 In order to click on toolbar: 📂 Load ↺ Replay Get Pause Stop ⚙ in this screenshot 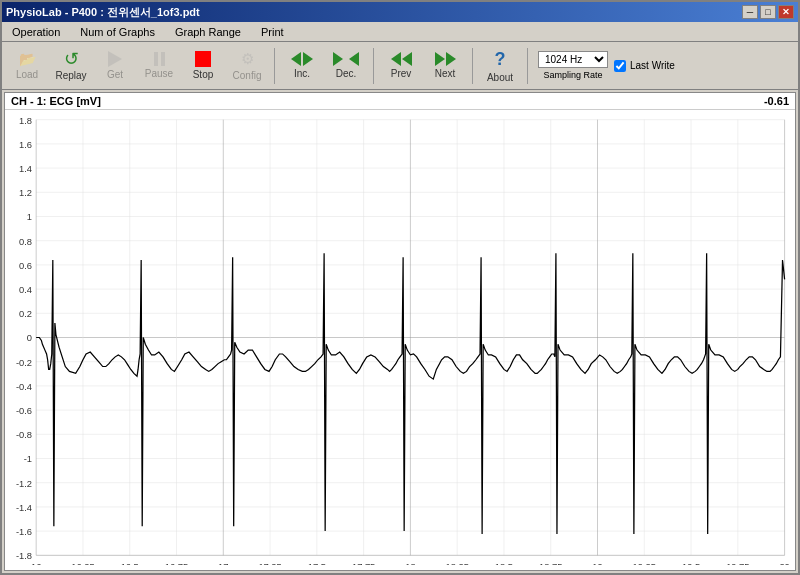, I will do `click(400, 66)`.